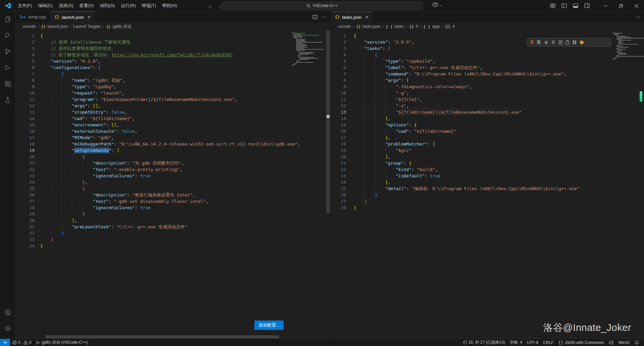  Describe the element at coordinates (624, 343) in the screenshot. I see `os-status: Win32` at that location.